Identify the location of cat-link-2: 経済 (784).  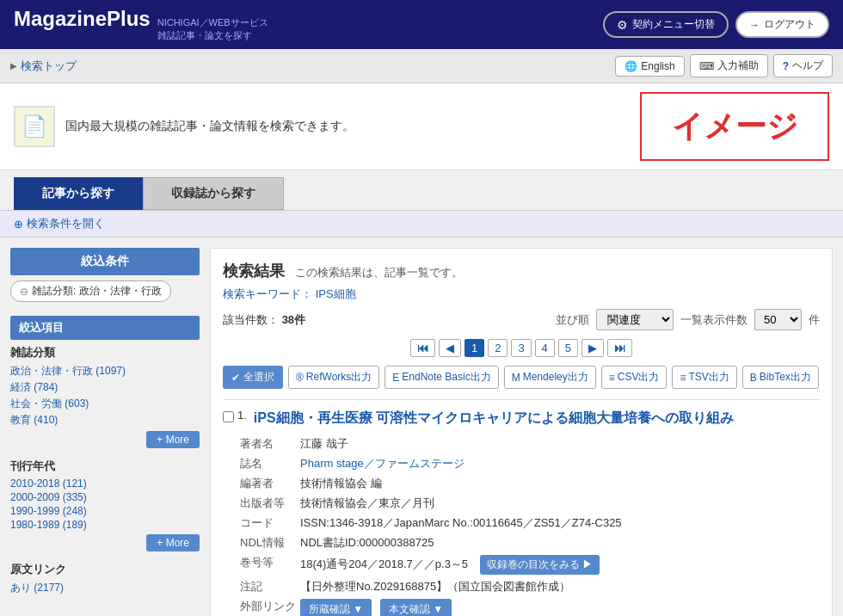
(34, 387).